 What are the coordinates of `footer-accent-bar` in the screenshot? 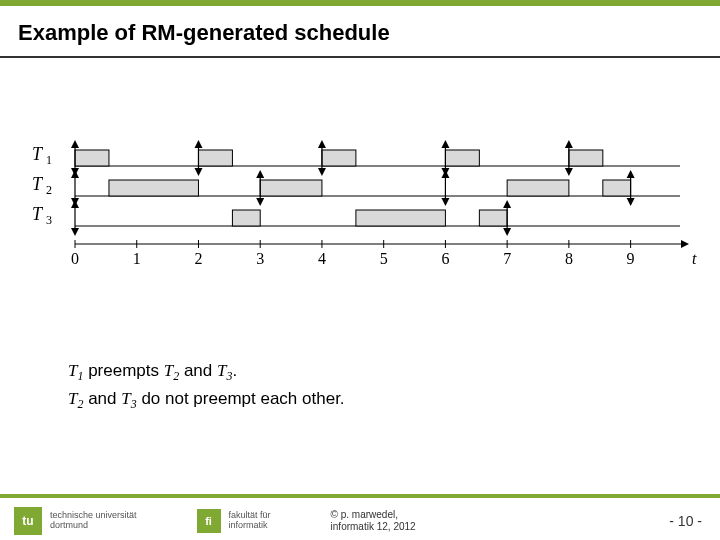 It's located at (360, 496).